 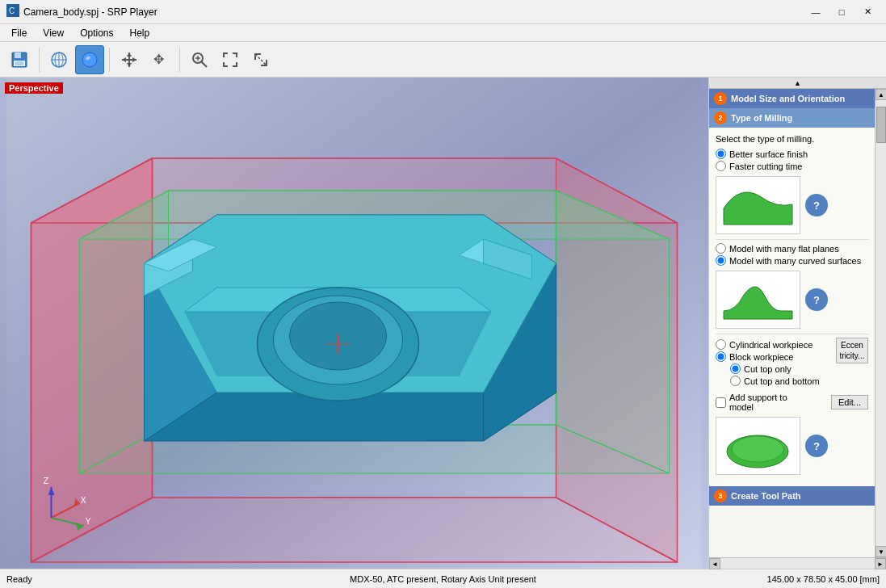 I want to click on menu-options: Options, so click(x=97, y=33).